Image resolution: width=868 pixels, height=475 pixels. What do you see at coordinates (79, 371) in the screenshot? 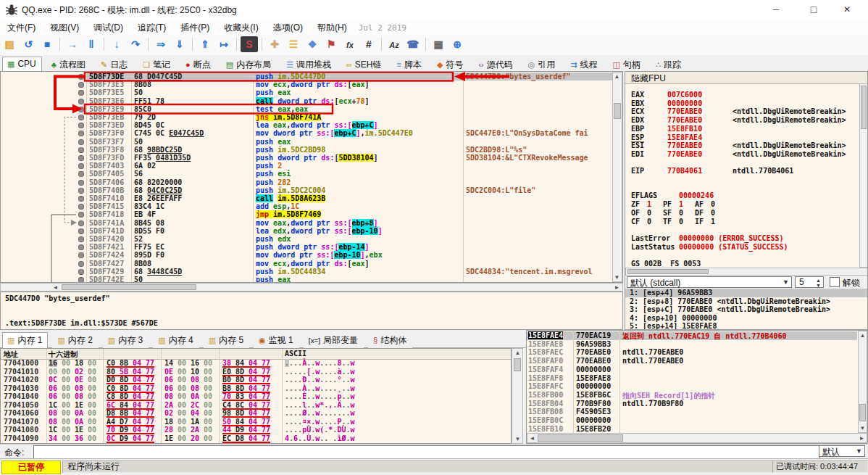
I see `dump-byte: 02` at bounding box center [79, 371].